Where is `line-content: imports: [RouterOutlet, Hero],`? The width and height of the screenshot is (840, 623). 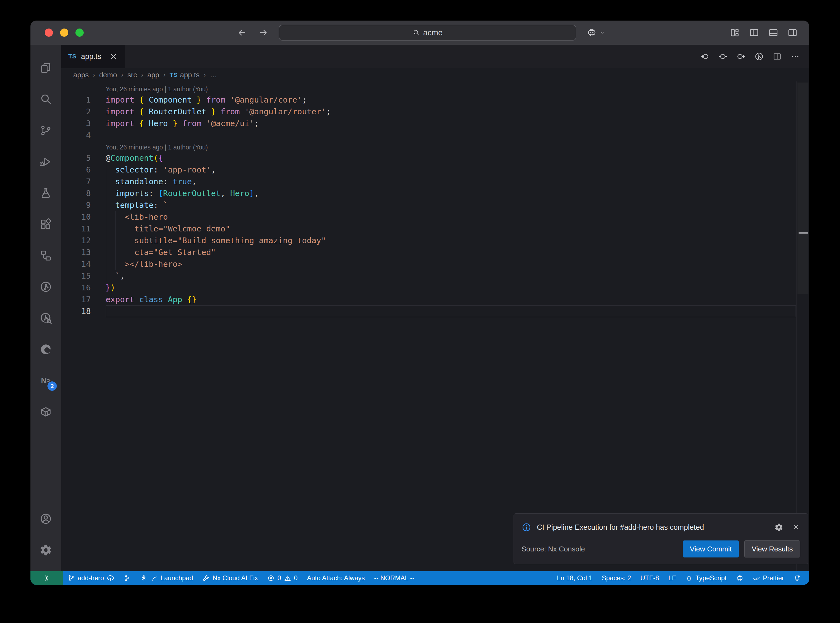
line-content: imports: [RouterOutlet, Hero], is located at coordinates (458, 193).